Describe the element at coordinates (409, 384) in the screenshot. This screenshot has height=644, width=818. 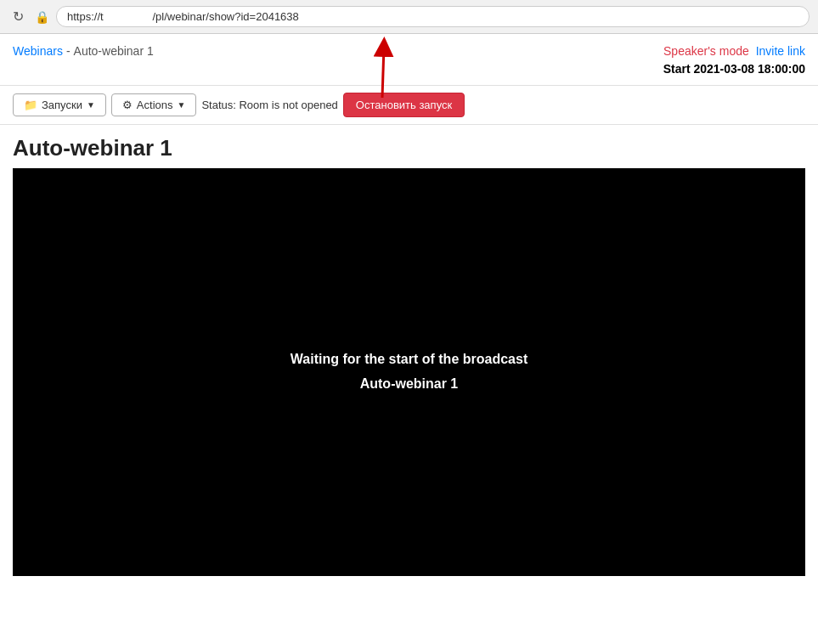
I see `video-waiting-line2: Auto-webinar 1` at that location.